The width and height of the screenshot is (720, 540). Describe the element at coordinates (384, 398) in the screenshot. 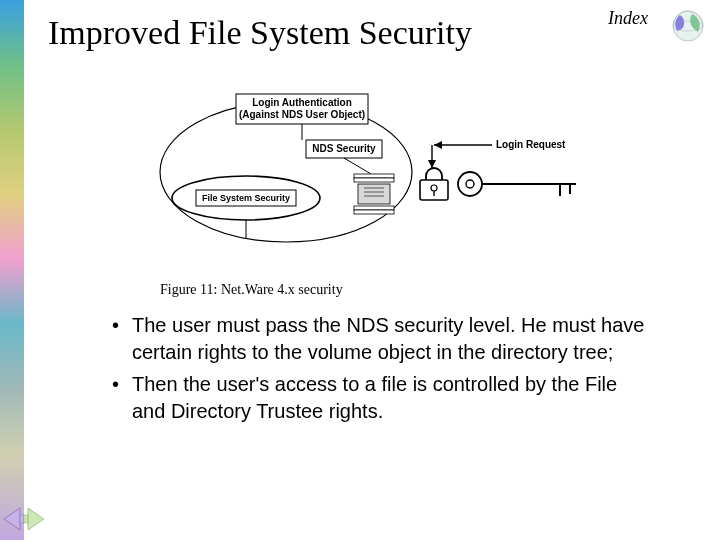

I see `bullet-item: Then the user's access to a file is cont…` at that location.